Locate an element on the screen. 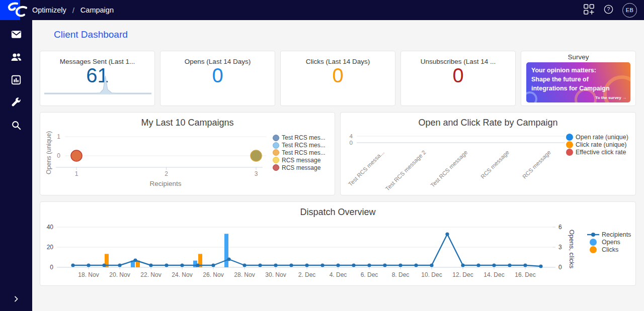  tick-label: 0 is located at coordinates (560, 267).